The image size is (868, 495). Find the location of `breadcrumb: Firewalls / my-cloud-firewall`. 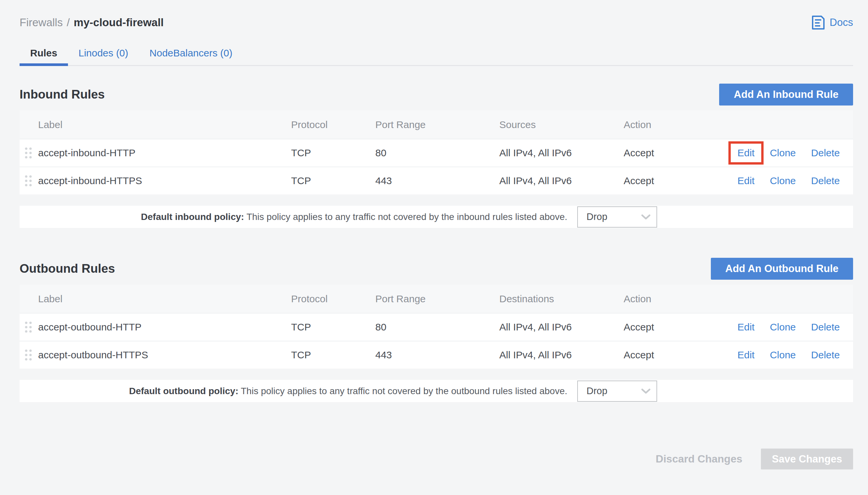

breadcrumb: Firewalls / my-cloud-firewall is located at coordinates (92, 22).